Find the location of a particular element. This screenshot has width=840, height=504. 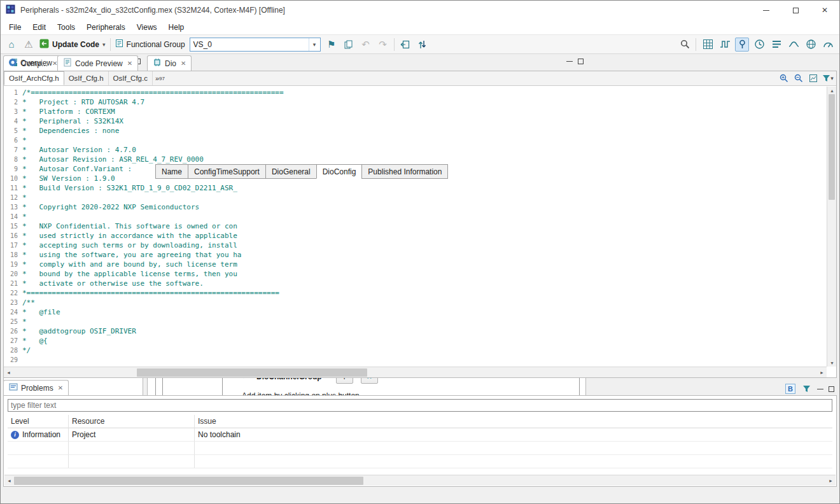

clocks-tool-icon is located at coordinates (742, 45).